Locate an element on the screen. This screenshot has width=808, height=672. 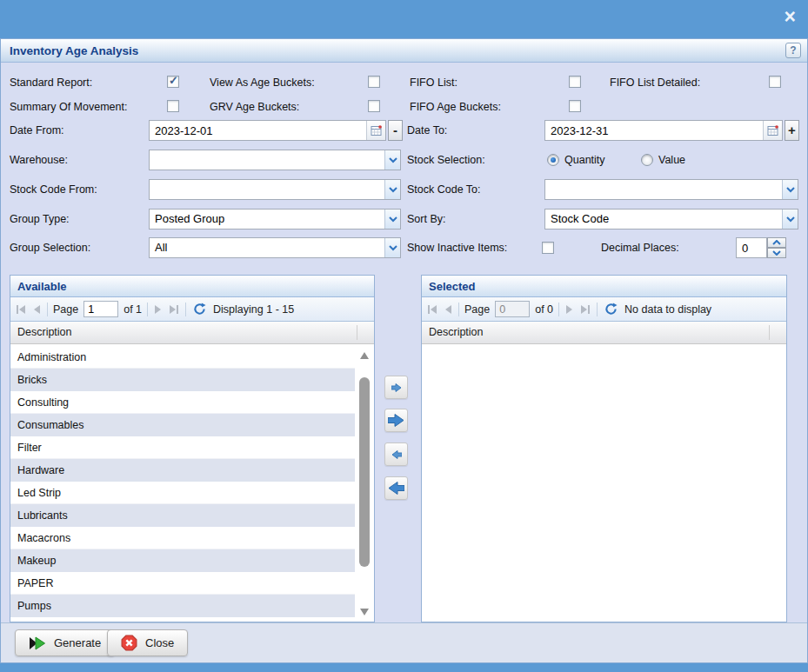
list-item: Administration is located at coordinates (183, 357).